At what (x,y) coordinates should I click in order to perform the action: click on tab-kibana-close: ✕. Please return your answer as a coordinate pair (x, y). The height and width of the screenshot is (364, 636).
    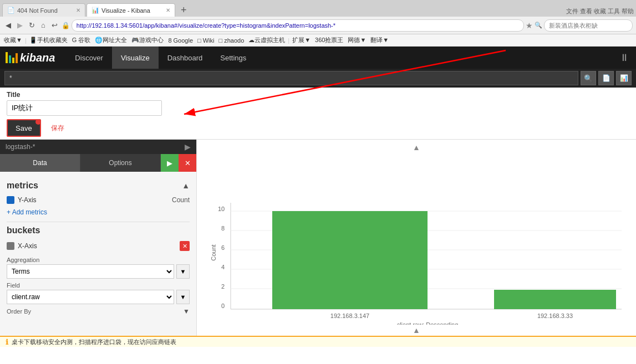
    Looking at the image, I should click on (168, 10).